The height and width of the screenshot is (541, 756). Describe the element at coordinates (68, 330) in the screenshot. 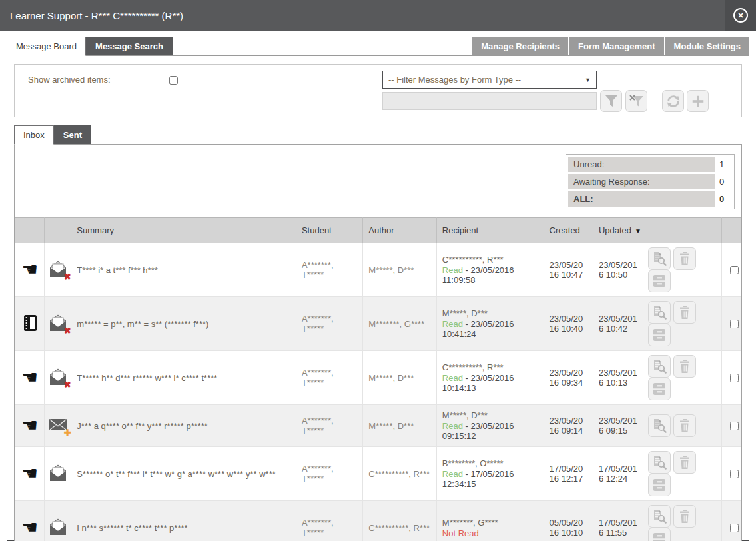

I see `deleted-badge-icon: ✖` at that location.